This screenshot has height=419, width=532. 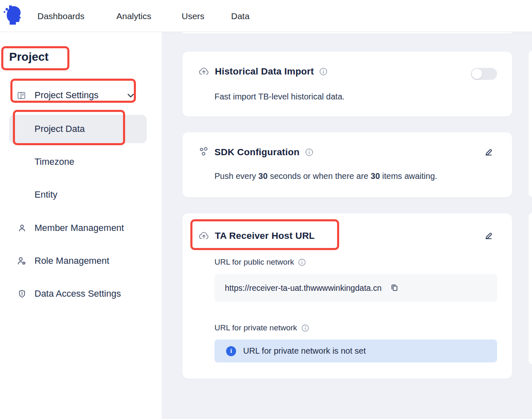 What do you see at coordinates (264, 72) in the screenshot?
I see `card-title: Historical Data Import` at bounding box center [264, 72].